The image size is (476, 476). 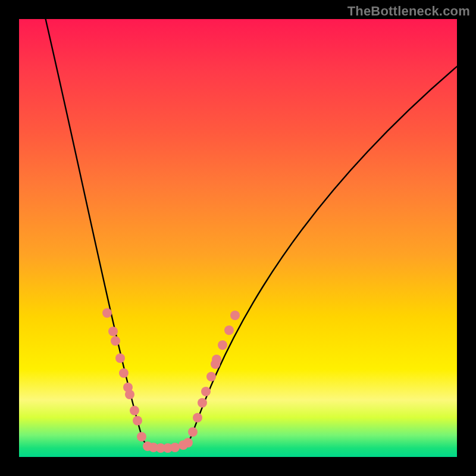 What do you see at coordinates (409, 11) in the screenshot?
I see `watermark-text: TheBottleneck.com` at bounding box center [409, 11].